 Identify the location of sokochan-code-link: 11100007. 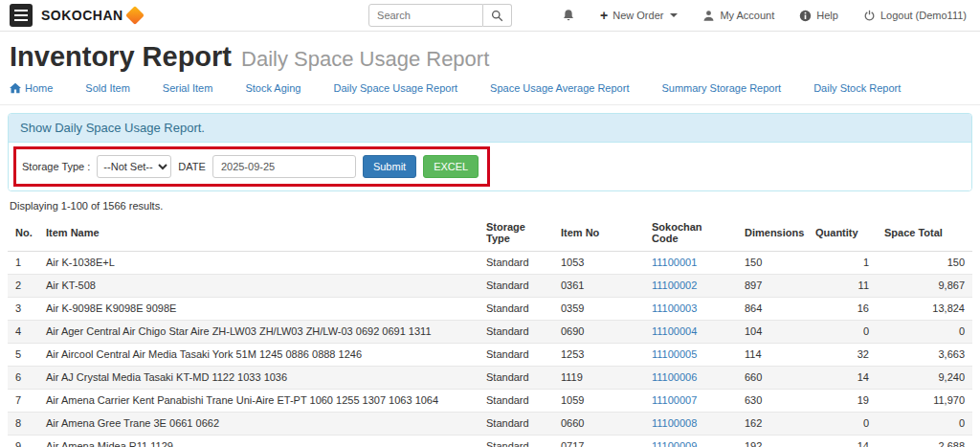
(674, 400).